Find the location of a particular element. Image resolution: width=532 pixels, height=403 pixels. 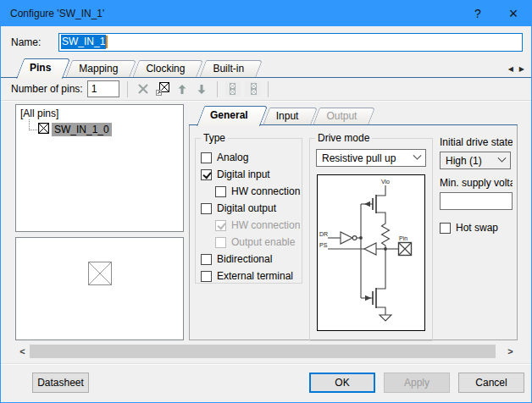

checkbox-analog: Analog is located at coordinates (251, 157).